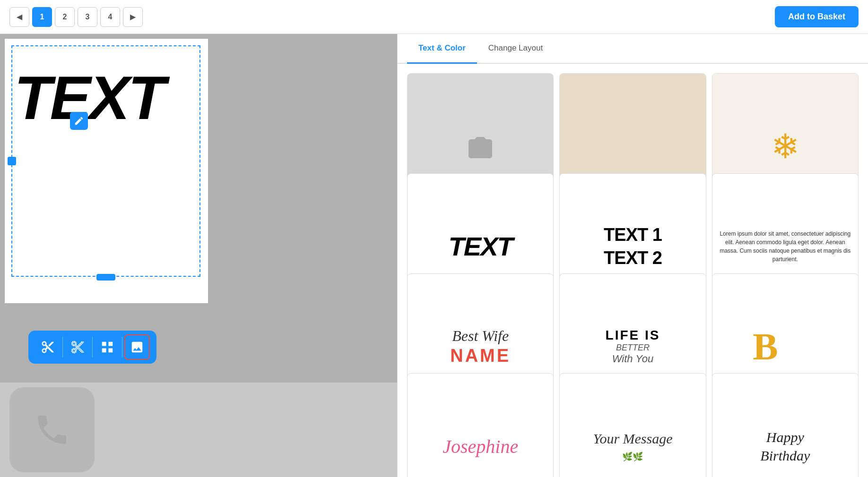 This screenshot has height=477, width=868. What do you see at coordinates (78, 347) in the screenshot?
I see `scissors-dashed-icon` at bounding box center [78, 347].